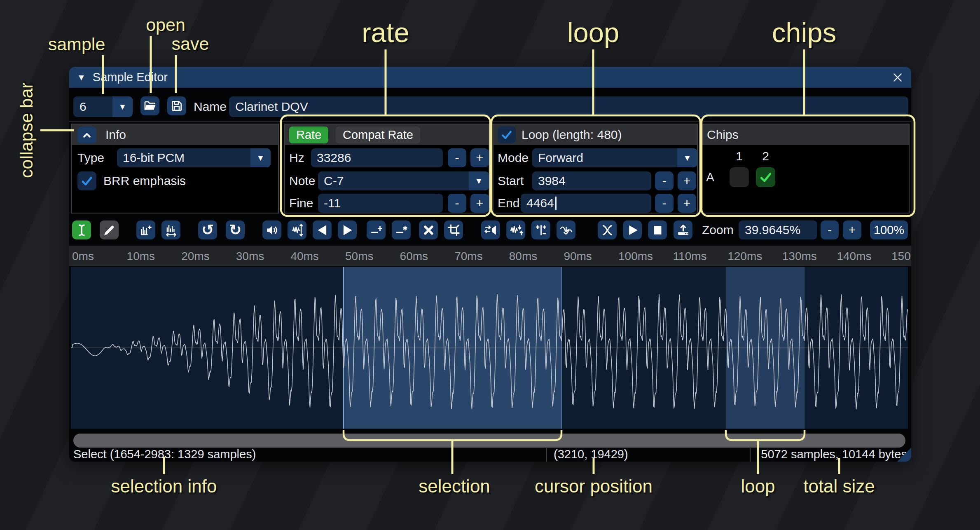 This screenshot has width=980, height=530. I want to click on stop-icon, so click(657, 230).